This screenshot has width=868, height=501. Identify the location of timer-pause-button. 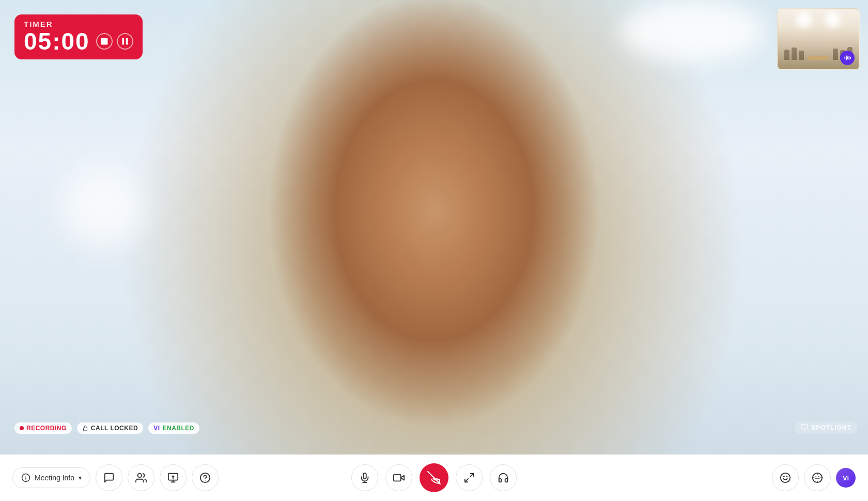
(125, 41).